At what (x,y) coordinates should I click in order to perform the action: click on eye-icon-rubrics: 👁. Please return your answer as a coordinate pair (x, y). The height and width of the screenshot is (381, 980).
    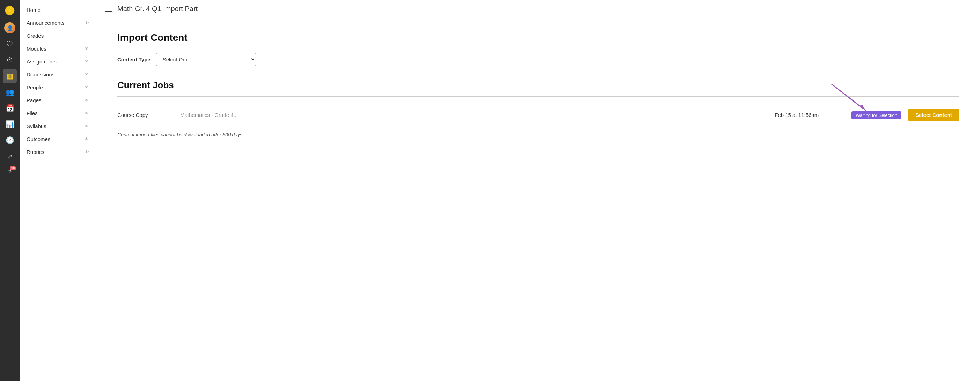
    Looking at the image, I should click on (87, 152).